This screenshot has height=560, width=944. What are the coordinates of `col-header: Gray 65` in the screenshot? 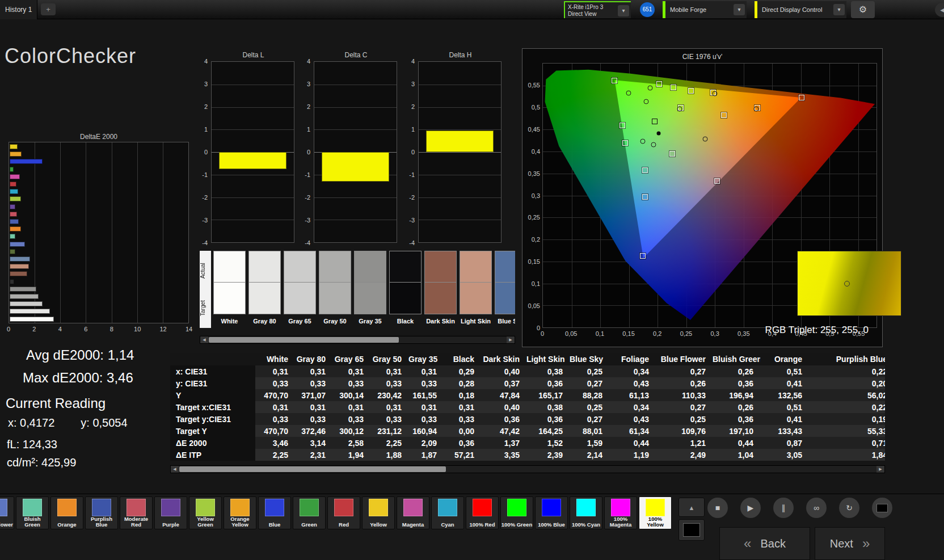 It's located at (352, 359).